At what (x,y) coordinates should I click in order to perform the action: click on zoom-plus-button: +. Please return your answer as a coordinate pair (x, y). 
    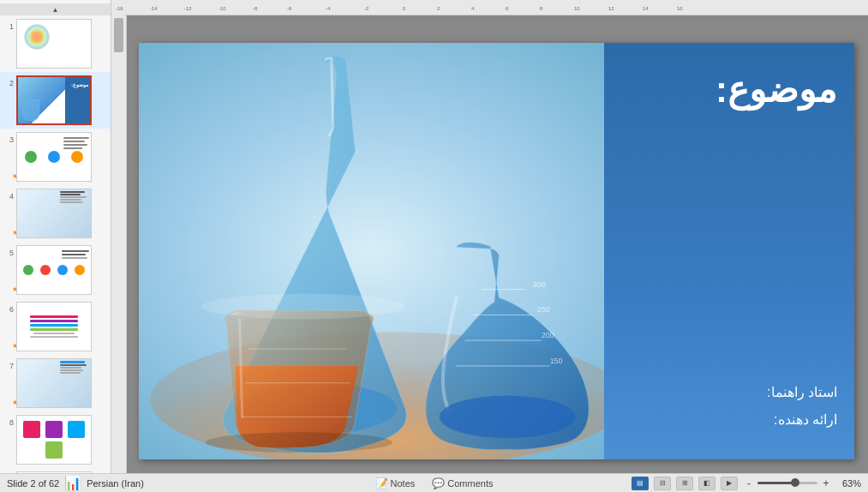
    Looking at the image, I should click on (826, 483).